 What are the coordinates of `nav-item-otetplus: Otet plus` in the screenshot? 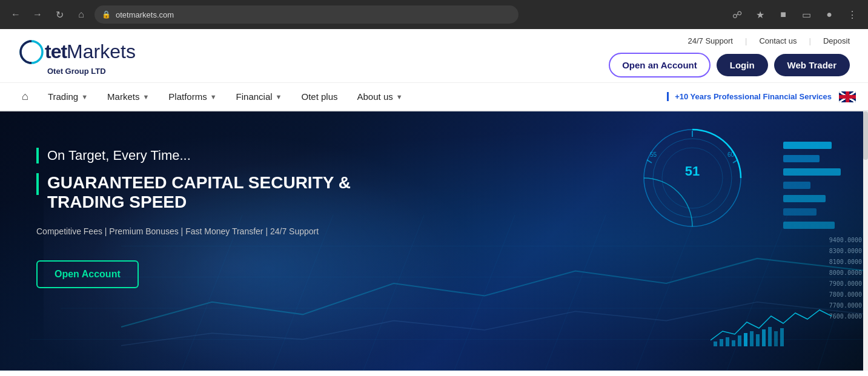 It's located at (319, 97).